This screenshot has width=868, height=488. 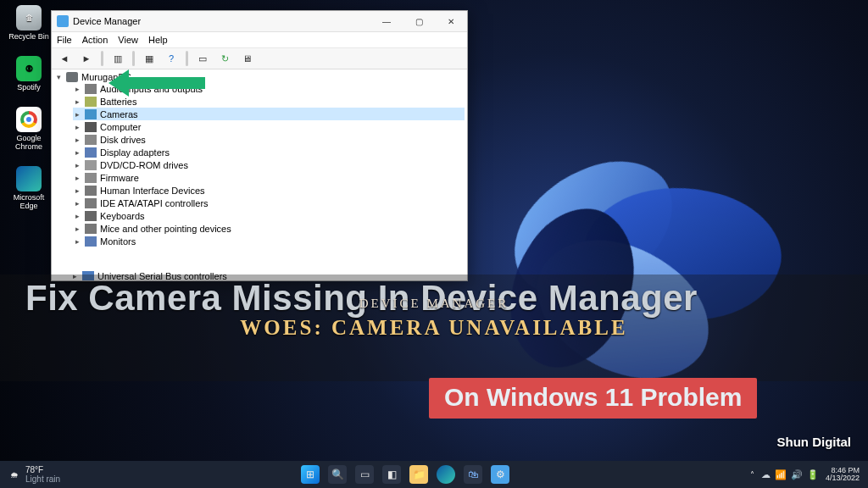 What do you see at coordinates (91, 216) in the screenshot?
I see `kb-icon` at bounding box center [91, 216].